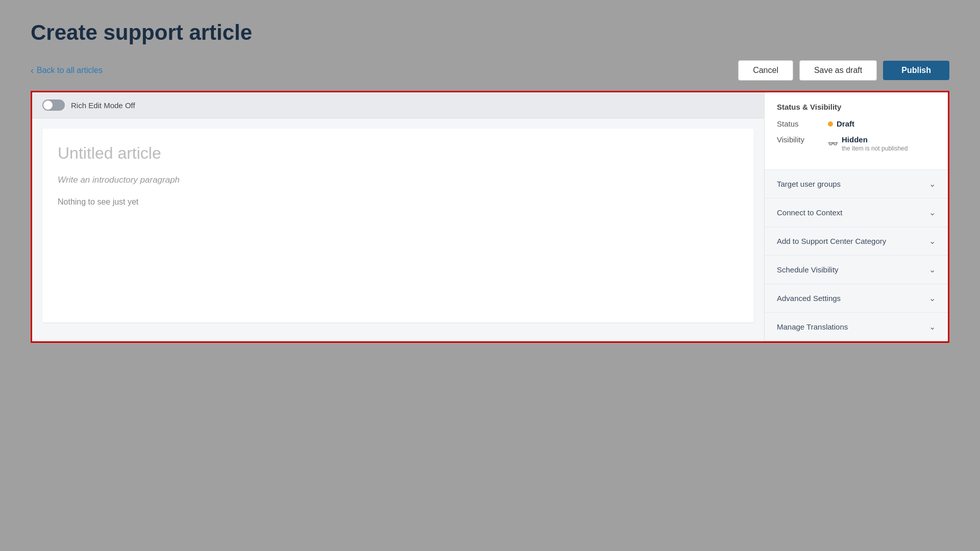 The width and height of the screenshot is (980, 551). I want to click on accordion-header-2: Add to Support Center Category ⌄, so click(856, 241).